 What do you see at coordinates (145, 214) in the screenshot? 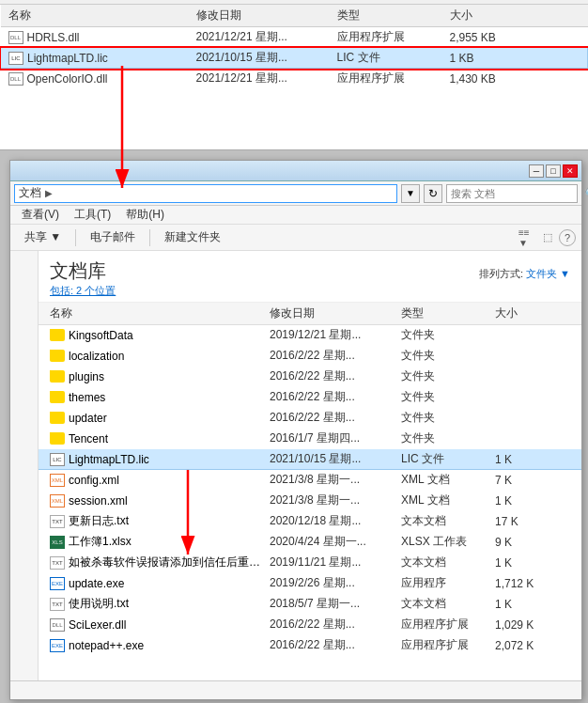
I see `menu-help: 帮助(H)` at bounding box center [145, 214].